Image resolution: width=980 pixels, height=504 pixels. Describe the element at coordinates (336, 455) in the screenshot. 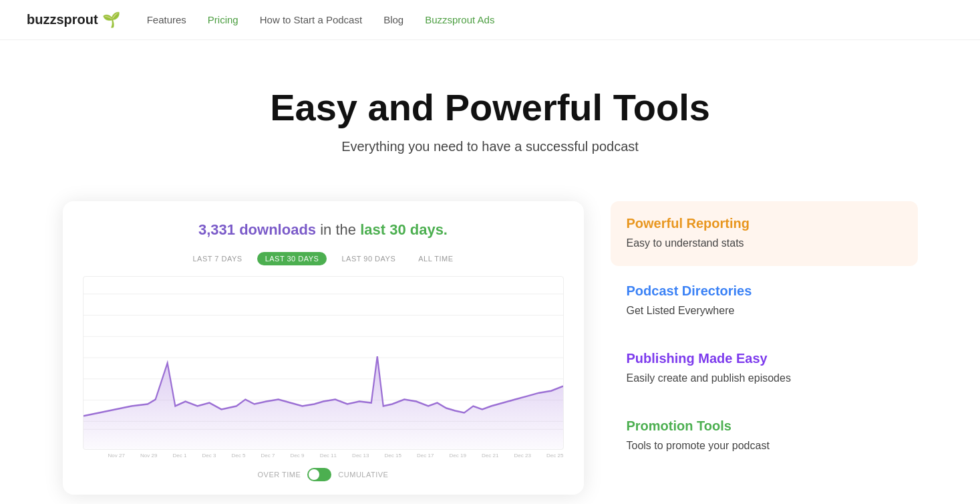

I see `x-axis-labels: Nov 27 Nov 29 Dec 1 Dec 3 Dec 5 Dec 7 De…` at that location.